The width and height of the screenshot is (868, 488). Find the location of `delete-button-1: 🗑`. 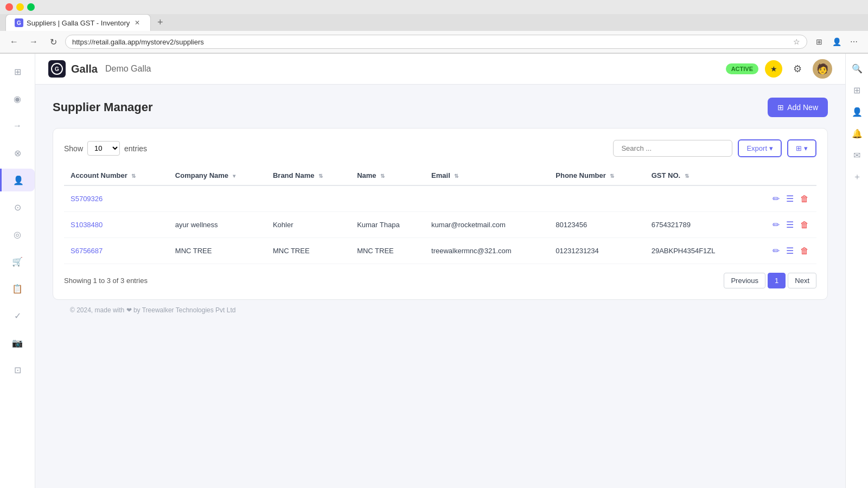

delete-button-1: 🗑 is located at coordinates (805, 198).